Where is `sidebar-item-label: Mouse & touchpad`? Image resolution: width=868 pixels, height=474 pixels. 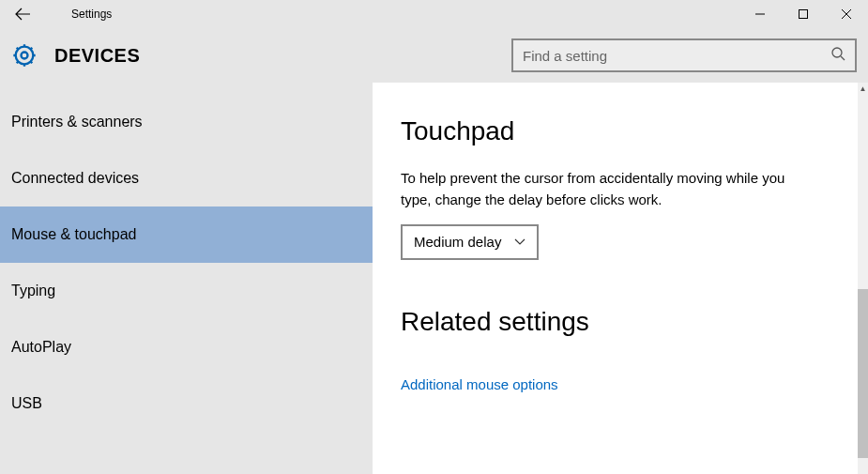 sidebar-item-label: Mouse & touchpad is located at coordinates (73, 235).